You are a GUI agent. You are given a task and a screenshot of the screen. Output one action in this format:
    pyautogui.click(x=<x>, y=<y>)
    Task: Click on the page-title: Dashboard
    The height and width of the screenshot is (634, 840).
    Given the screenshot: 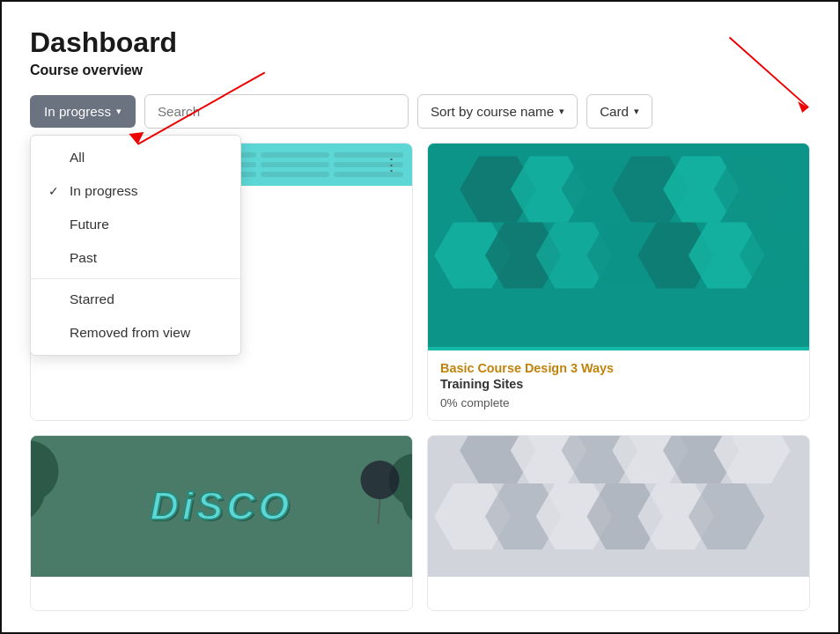 What is the action you would take?
    pyautogui.click(x=420, y=42)
    